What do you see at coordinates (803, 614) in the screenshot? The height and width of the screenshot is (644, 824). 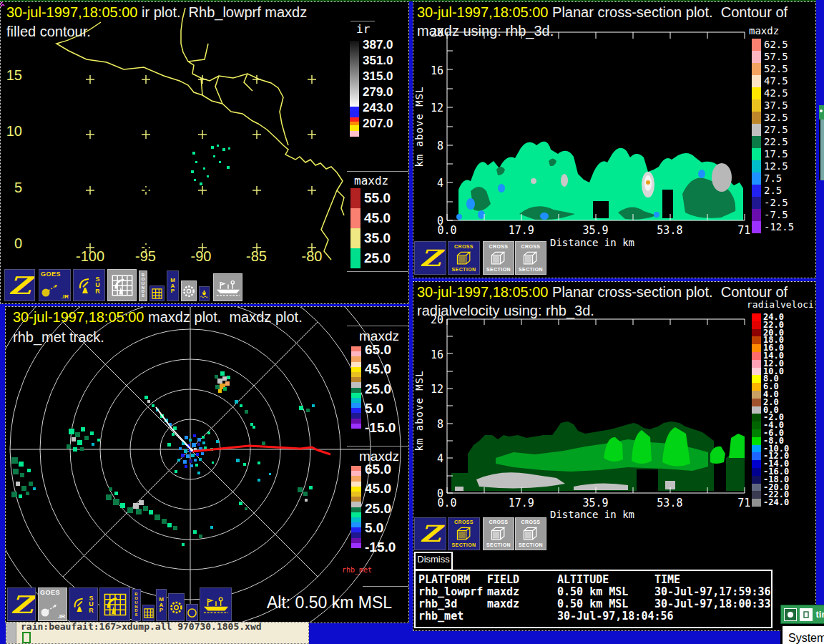 I see `corner-window-titlebar: tim` at bounding box center [803, 614].